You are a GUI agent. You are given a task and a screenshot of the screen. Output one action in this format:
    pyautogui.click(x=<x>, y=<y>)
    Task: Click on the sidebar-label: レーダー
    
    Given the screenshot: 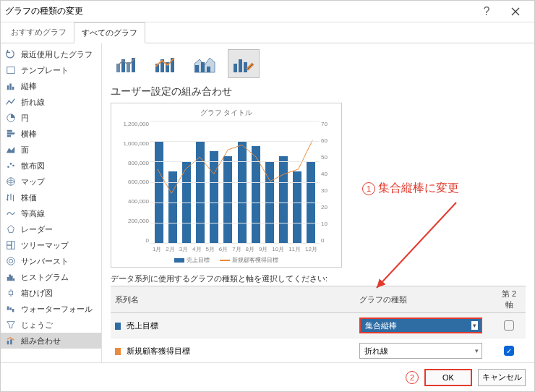 What is the action you would take?
    pyautogui.click(x=37, y=230)
    